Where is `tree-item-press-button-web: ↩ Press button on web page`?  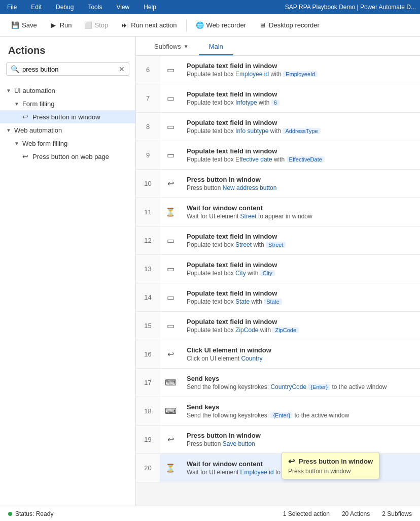 tree-item-press-button-web: ↩ Press button on web page is located at coordinates (68, 156).